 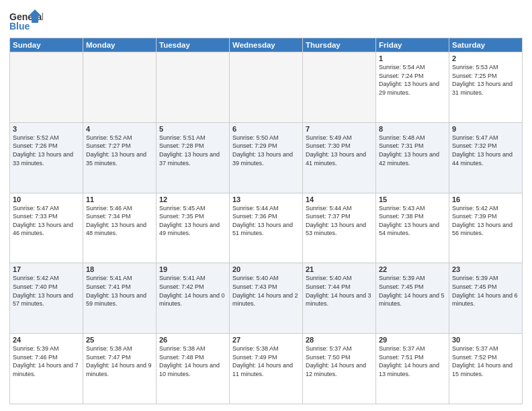 I want to click on day-number: 29, so click(x=412, y=340).